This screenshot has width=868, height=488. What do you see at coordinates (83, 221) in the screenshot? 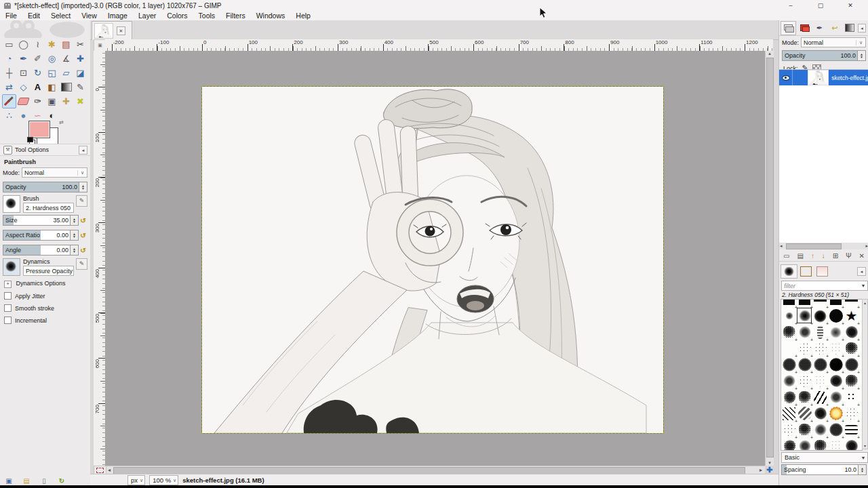
I see `reset-size-icon: ↺` at bounding box center [83, 221].